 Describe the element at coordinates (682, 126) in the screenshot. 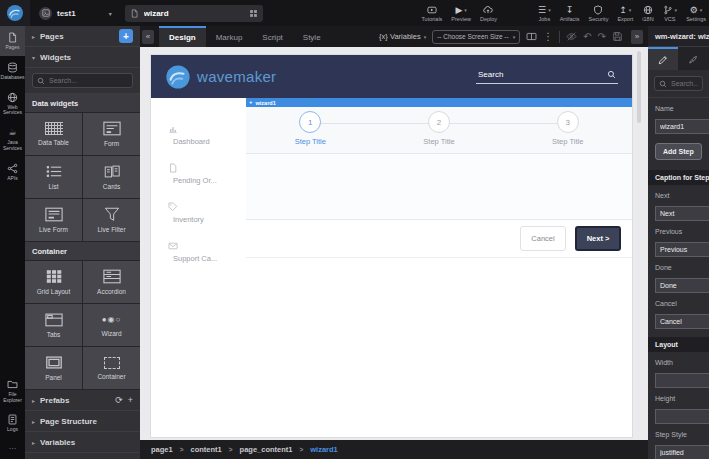

I see `name-input` at that location.